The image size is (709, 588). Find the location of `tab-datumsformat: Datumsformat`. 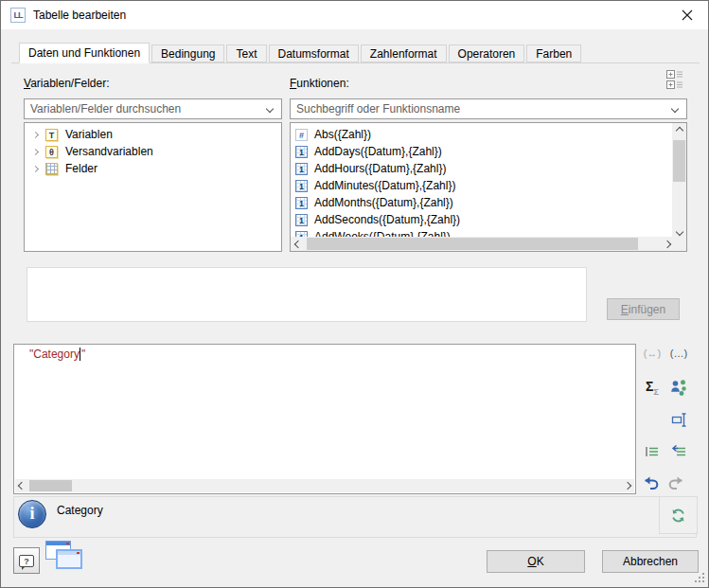

tab-datumsformat: Datumsformat is located at coordinates (314, 53).